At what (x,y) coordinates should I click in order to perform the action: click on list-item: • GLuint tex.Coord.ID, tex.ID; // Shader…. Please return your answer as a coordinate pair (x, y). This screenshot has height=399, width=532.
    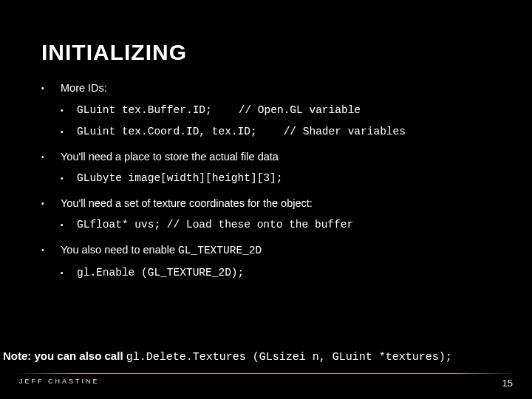
    Looking at the image, I should click on (266, 132).